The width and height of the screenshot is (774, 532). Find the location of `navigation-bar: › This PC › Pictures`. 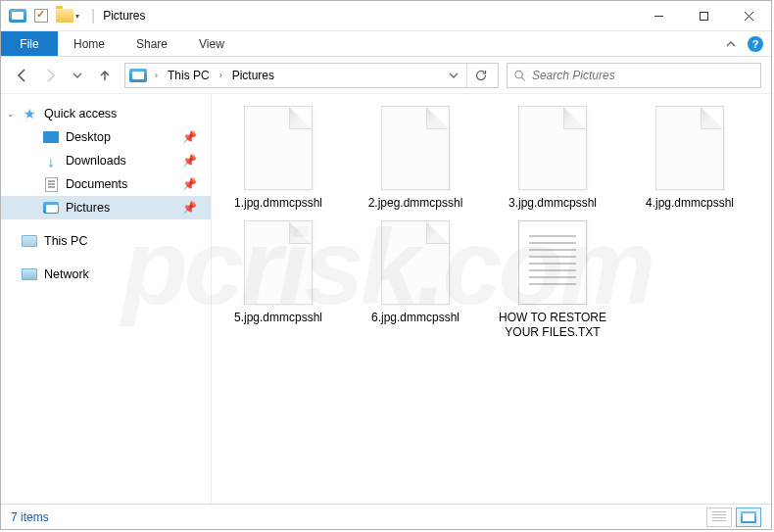

navigation-bar: › This PC › Pictures is located at coordinates (386, 75).